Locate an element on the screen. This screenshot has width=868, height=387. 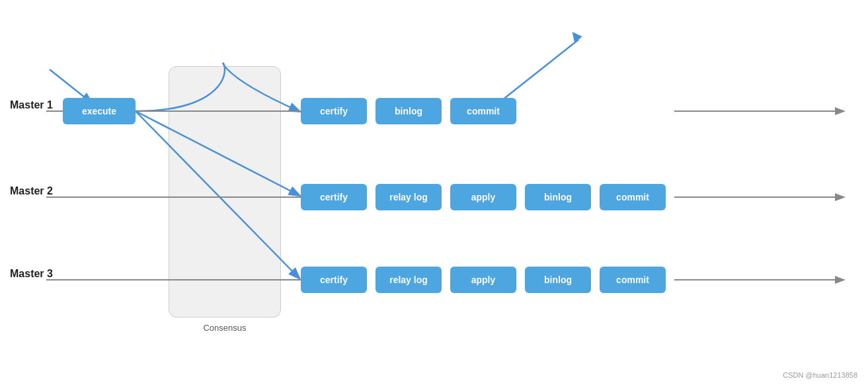
relaylog2-box: relay log is located at coordinates (409, 197).